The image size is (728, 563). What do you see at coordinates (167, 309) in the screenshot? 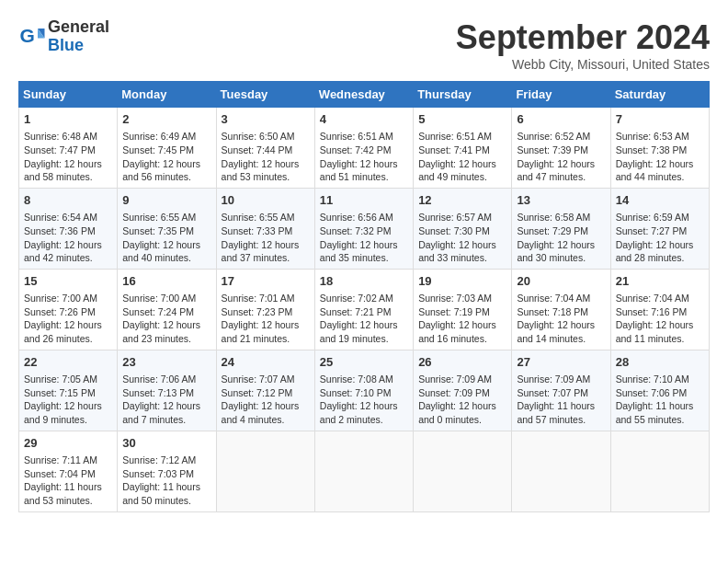
I see `calendar-cell: 16Sunrise: 7:00 AMSunset: 7:24 PMDayligh…` at bounding box center [167, 309].